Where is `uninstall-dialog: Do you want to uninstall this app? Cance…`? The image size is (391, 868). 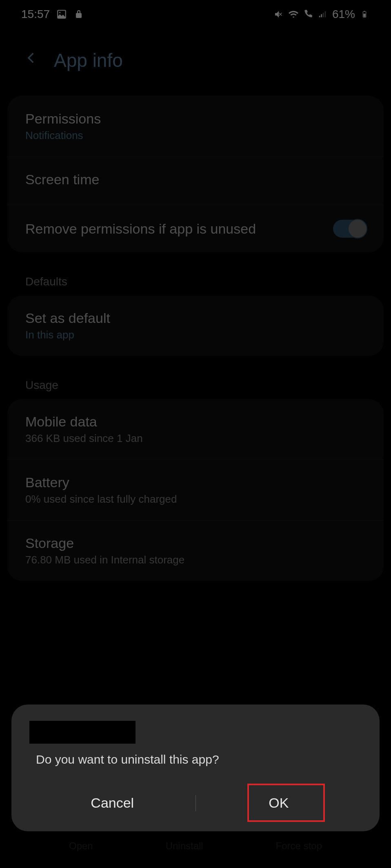 uninstall-dialog: Do you want to uninstall this app? Cance… is located at coordinates (196, 768).